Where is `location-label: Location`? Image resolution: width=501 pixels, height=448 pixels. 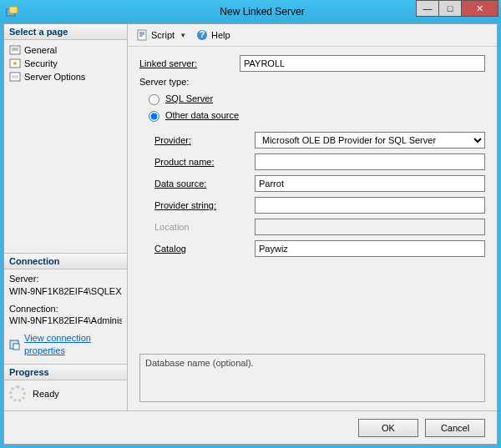 location-label: Location is located at coordinates (205, 227).